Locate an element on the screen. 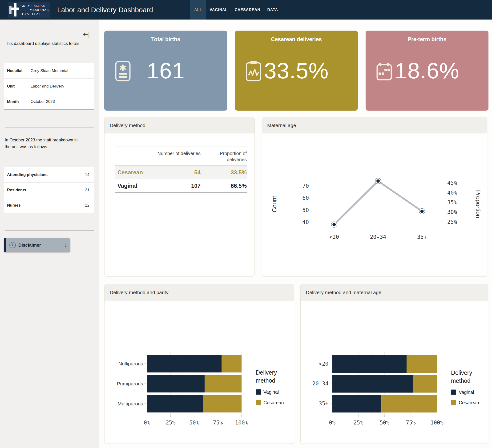 Image resolution: width=492 pixels, height=448 pixels. tab-all: ALL is located at coordinates (198, 10).